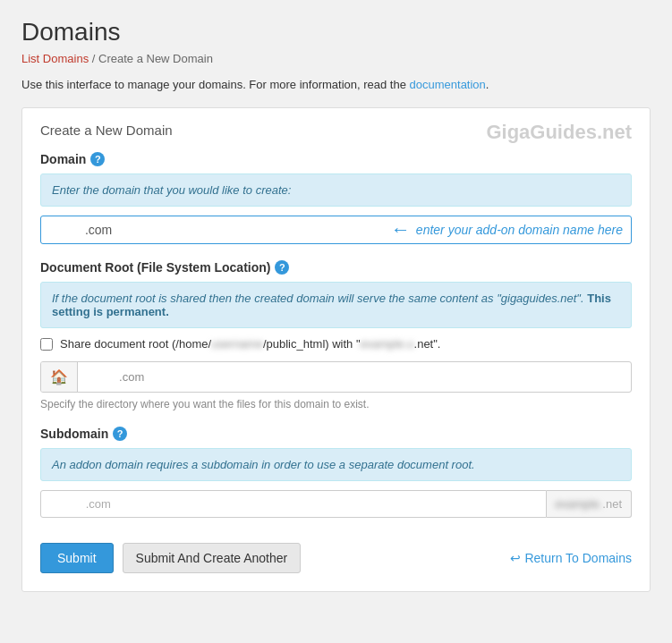  What do you see at coordinates (336, 267) in the screenshot?
I see `docroot-label: Document Root (File System Location) ?` at bounding box center [336, 267].